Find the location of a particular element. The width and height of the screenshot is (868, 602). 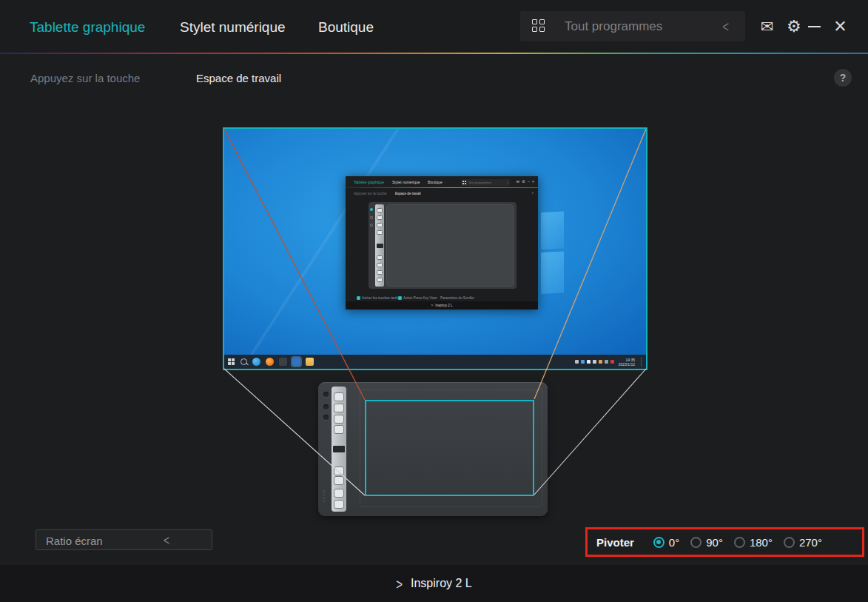

all-programs-dropdown: Tout programmes < is located at coordinates (633, 27).